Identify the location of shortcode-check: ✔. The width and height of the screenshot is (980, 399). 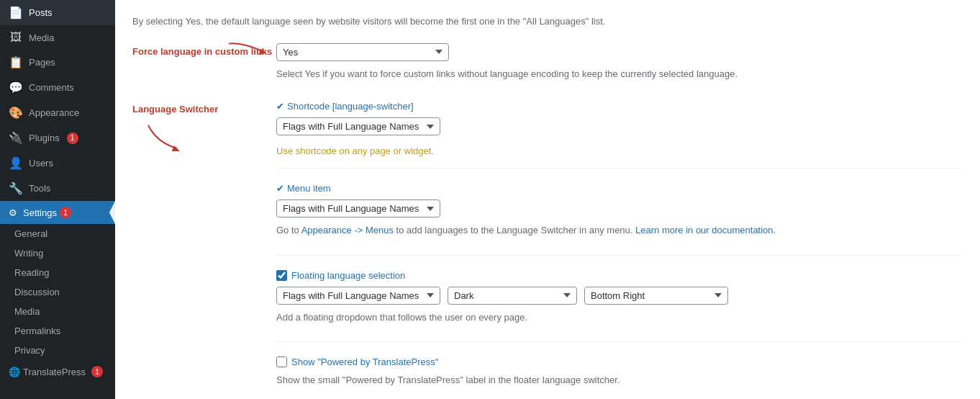
(281, 107).